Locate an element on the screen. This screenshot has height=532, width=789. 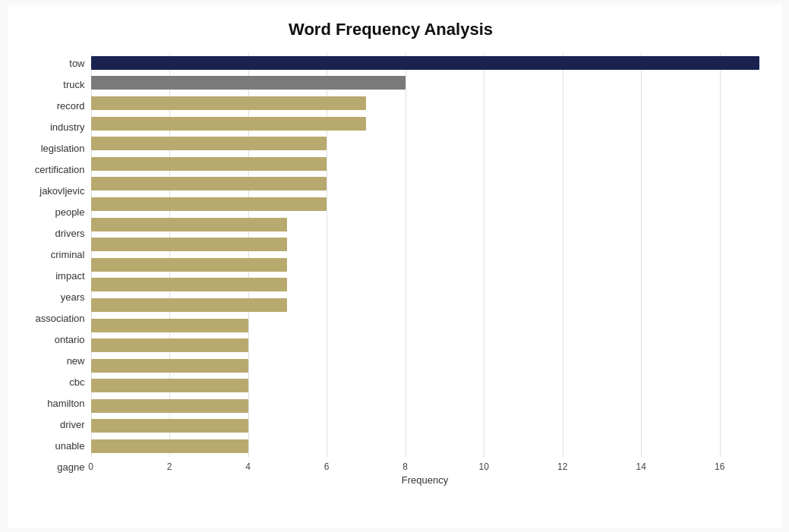
y-label: gagne is located at coordinates (71, 467).